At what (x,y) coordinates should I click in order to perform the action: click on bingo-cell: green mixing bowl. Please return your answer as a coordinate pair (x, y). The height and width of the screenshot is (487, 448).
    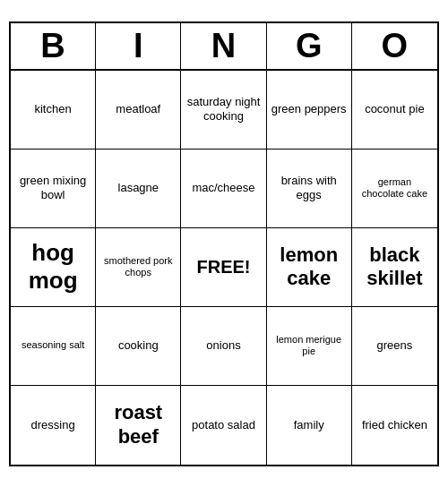
    Looking at the image, I should click on (54, 189).